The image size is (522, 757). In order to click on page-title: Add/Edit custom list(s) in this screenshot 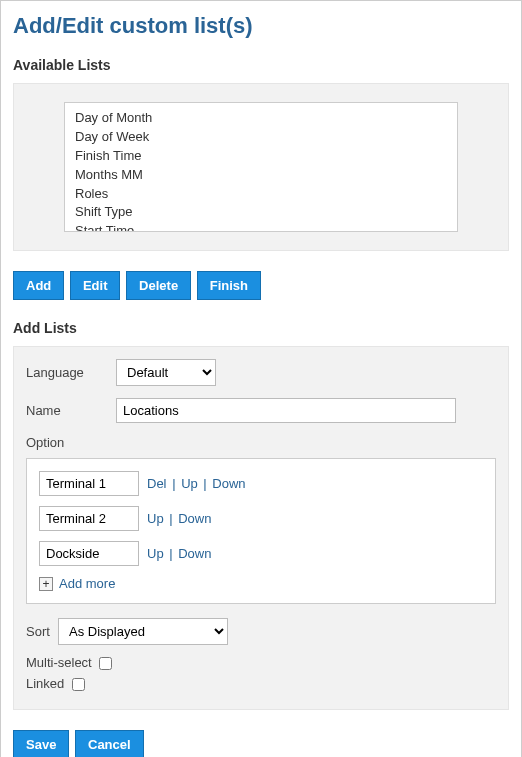, I will do `click(261, 26)`.